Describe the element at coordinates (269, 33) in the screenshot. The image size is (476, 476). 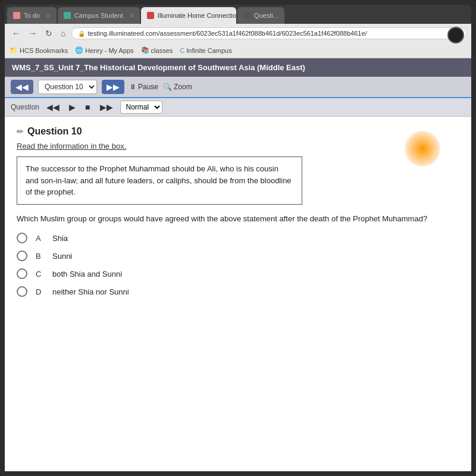
I see `address-bar: 🔒 testing.illuminateed.com/assessment/60…` at that location.